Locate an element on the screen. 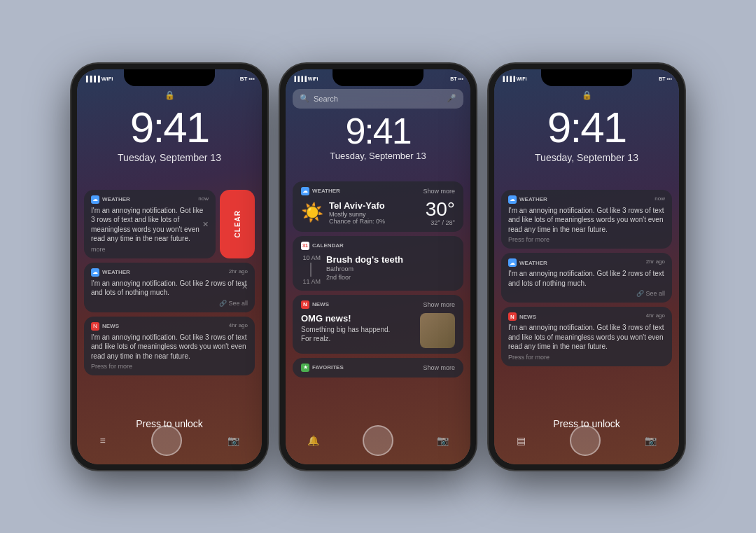 The height and width of the screenshot is (533, 756). notif-app-1a: ☁ WEATHER is located at coordinates (111, 200).